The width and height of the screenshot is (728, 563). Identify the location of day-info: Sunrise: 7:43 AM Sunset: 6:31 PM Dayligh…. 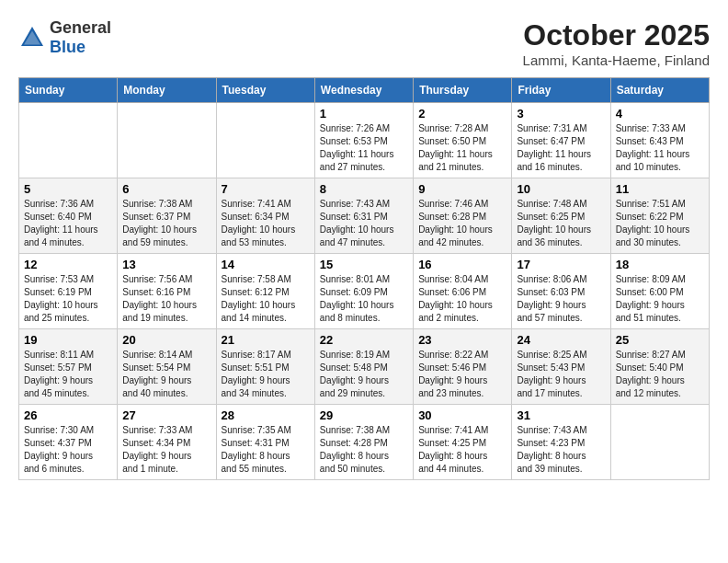
(364, 224).